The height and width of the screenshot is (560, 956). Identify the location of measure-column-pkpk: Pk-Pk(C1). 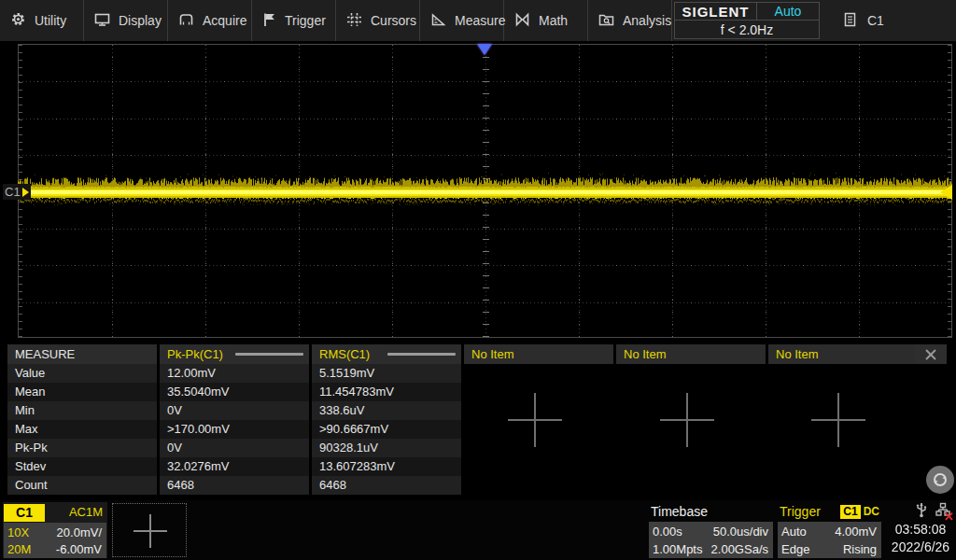
(234, 355).